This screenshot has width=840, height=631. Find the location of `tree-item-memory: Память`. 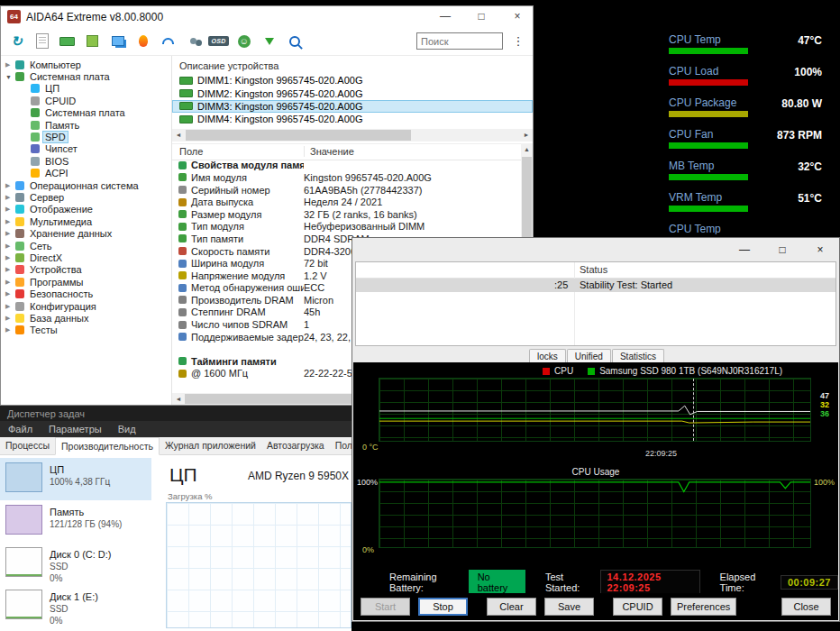

tree-item-memory: Память is located at coordinates (87, 124).